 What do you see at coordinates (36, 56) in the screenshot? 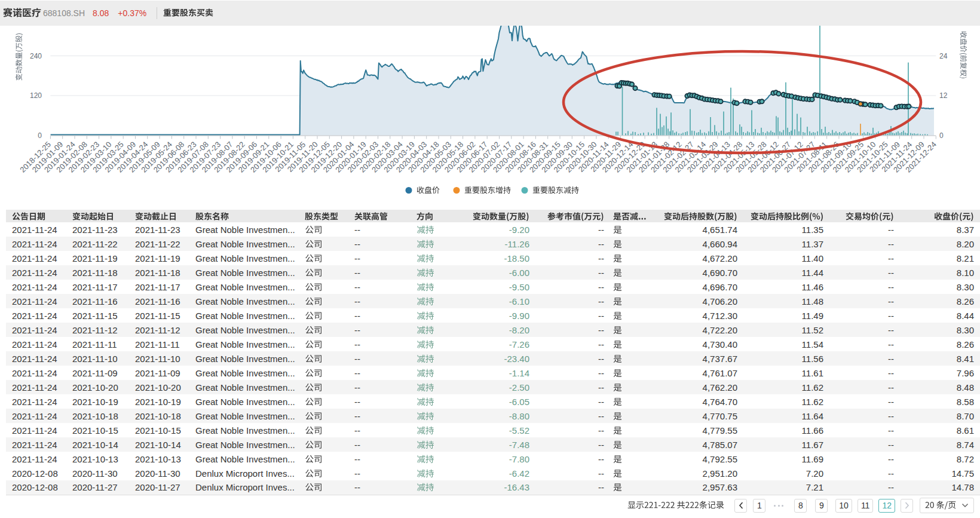
I see `svg-text: 240` at bounding box center [36, 56].